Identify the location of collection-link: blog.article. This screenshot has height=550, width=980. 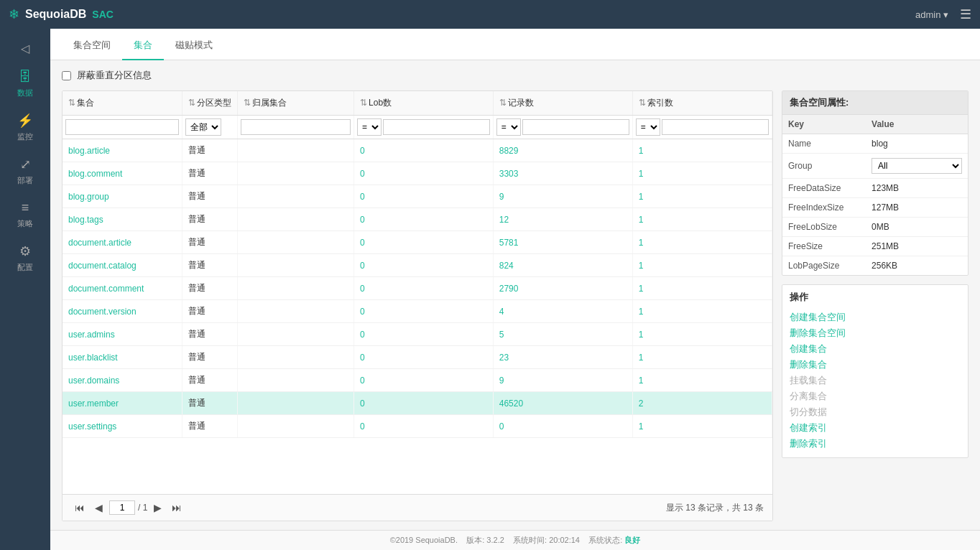
(89, 151).